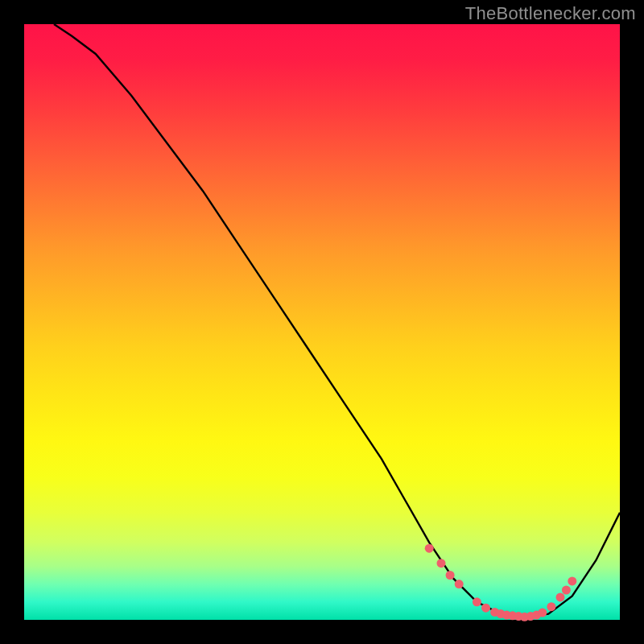 The width and height of the screenshot is (644, 644). I want to click on marker-group, so click(501, 583).